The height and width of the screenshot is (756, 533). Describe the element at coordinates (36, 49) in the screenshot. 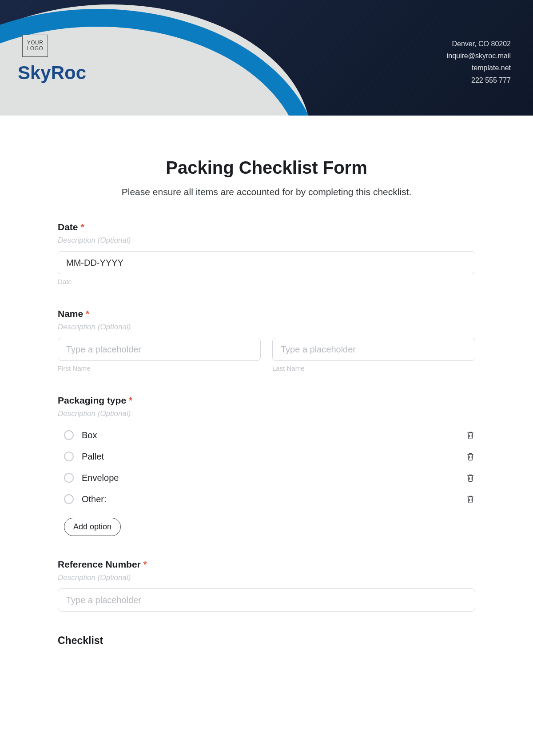

I see `logo-line2: LOGO` at that location.